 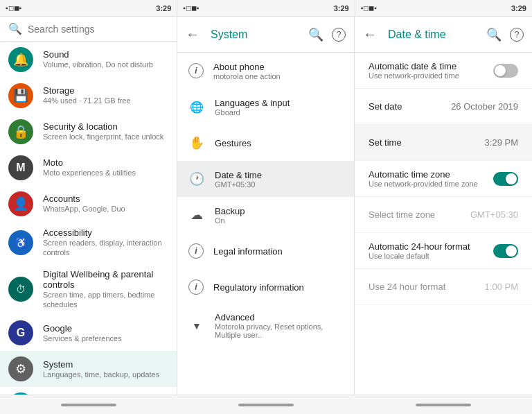 What do you see at coordinates (89, 29) in the screenshot?
I see `search-bar: 🔍` at bounding box center [89, 29].